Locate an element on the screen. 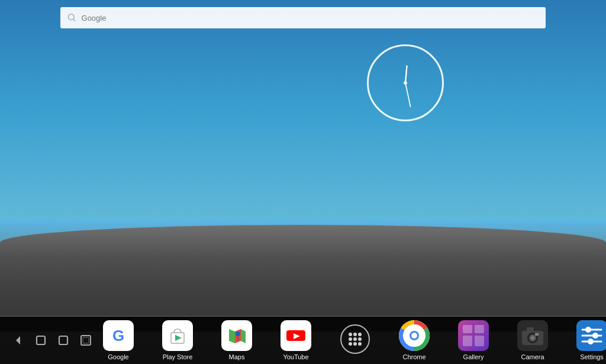  back-icon is located at coordinates (18, 340).